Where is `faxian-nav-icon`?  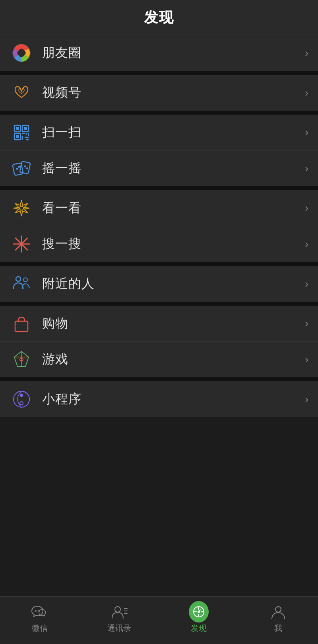
faxian-nav-icon is located at coordinates (199, 612).